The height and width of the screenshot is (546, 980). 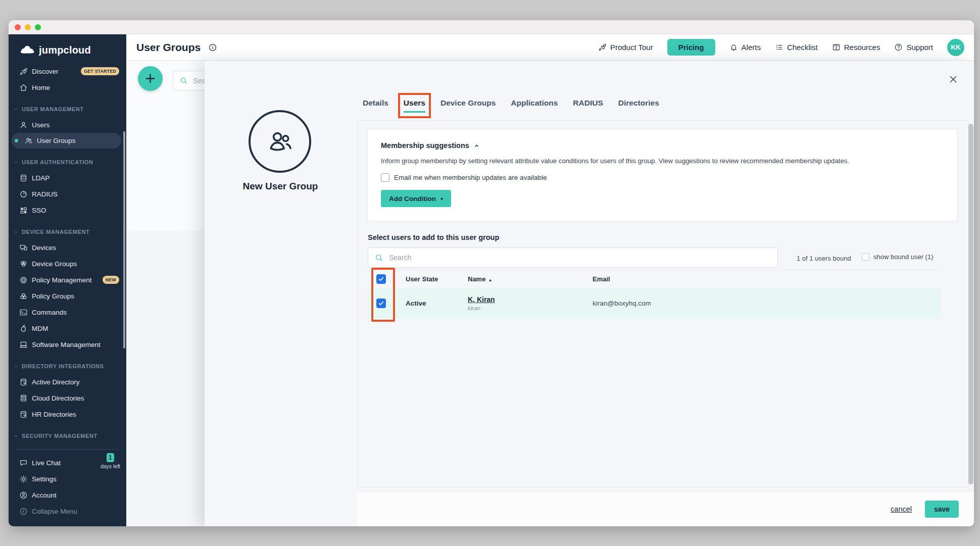 I want to click on header-nav-alerts: Alerts, so click(x=745, y=47).